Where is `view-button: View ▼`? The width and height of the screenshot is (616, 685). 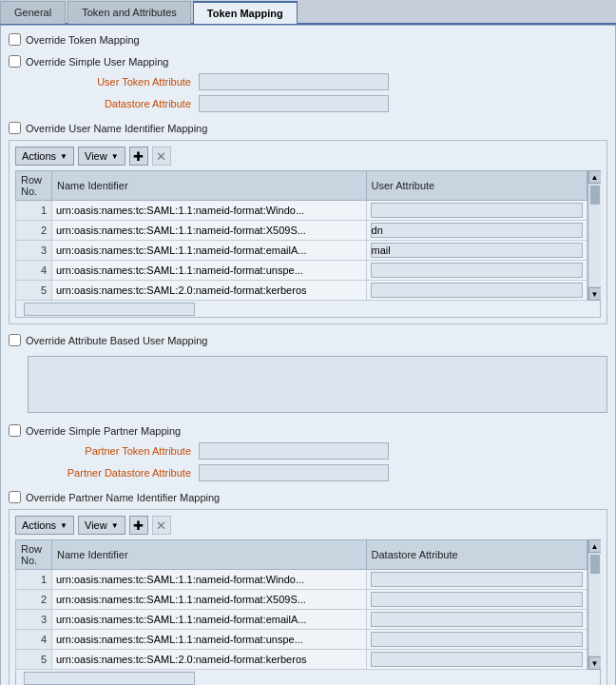
view-button: View ▼ is located at coordinates (102, 156).